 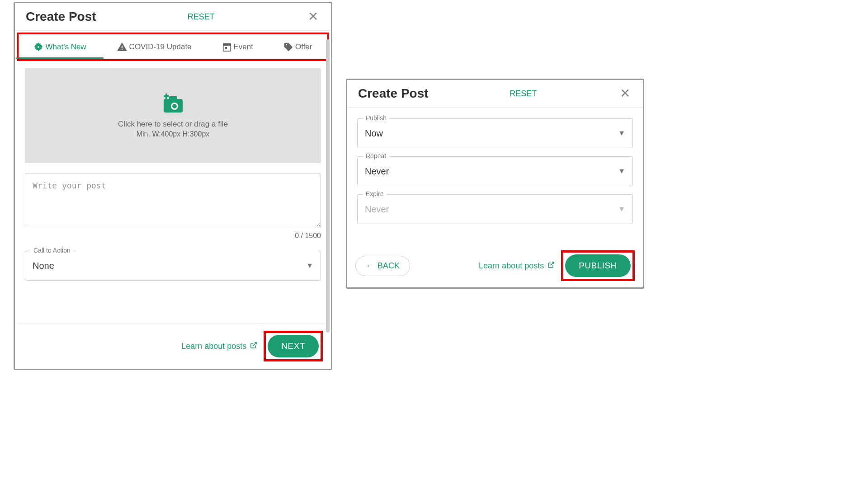 I want to click on post-type-tabs: What's New COVID-19 Update Event Offer, so click(x=173, y=48).